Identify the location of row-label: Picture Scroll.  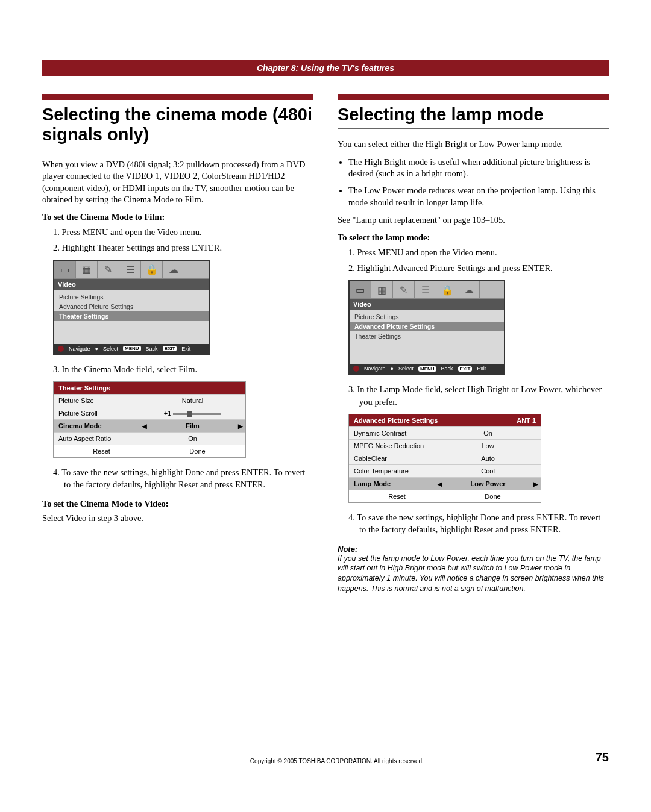
(96, 413).